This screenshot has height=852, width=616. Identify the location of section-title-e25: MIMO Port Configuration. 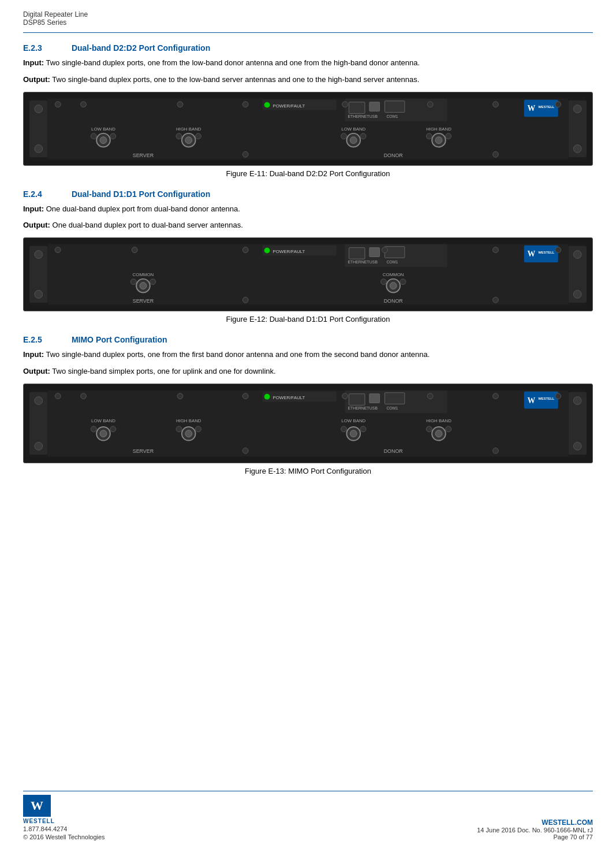
(120, 340).